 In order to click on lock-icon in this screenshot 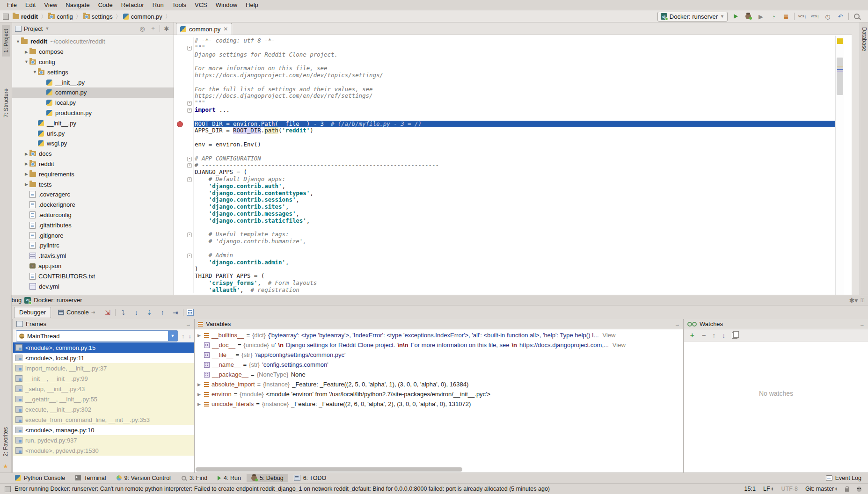, I will do `click(847, 490)`.